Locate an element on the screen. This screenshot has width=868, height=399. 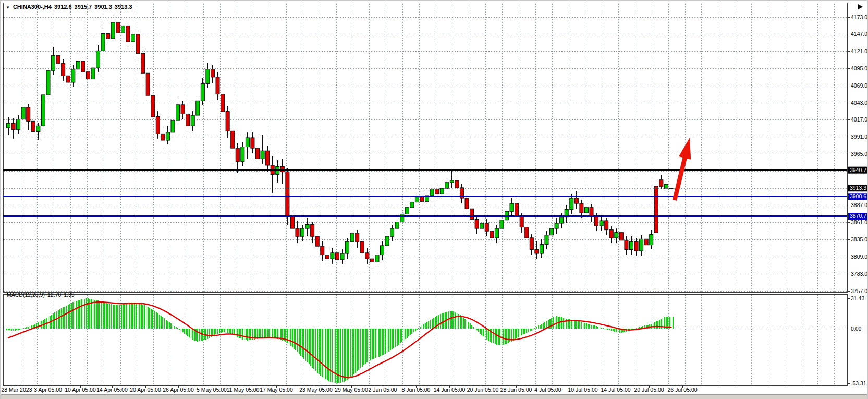
price-tick-label: 3887.0 is located at coordinates (859, 205).